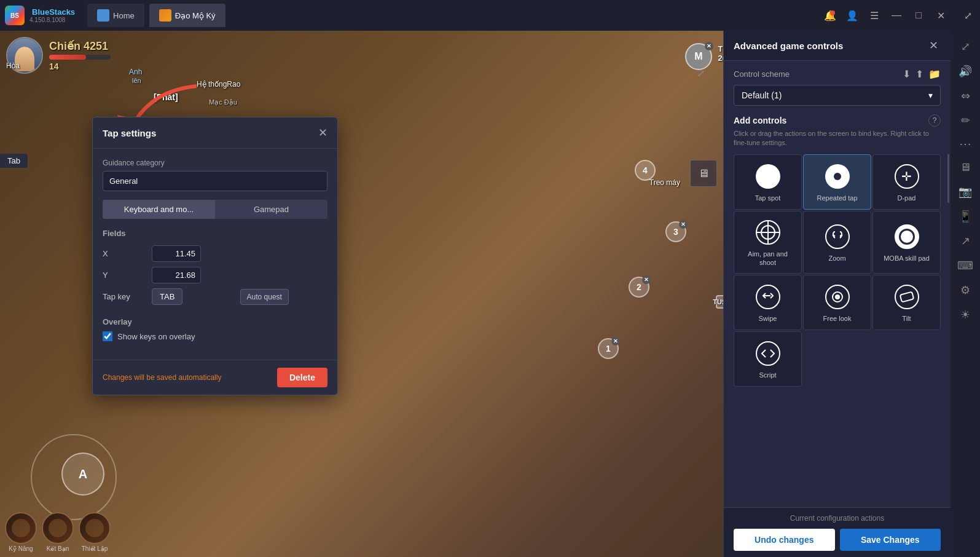  Describe the element at coordinates (768, 182) in the screenshot. I see `control-tap-spot: Tap spot` at that location.